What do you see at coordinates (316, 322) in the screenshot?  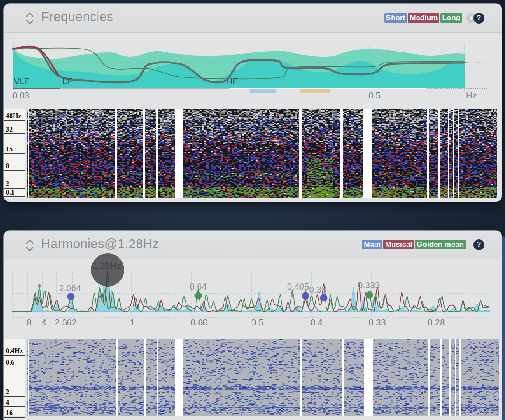 I see `x-tick-label: 0.4` at bounding box center [316, 322].